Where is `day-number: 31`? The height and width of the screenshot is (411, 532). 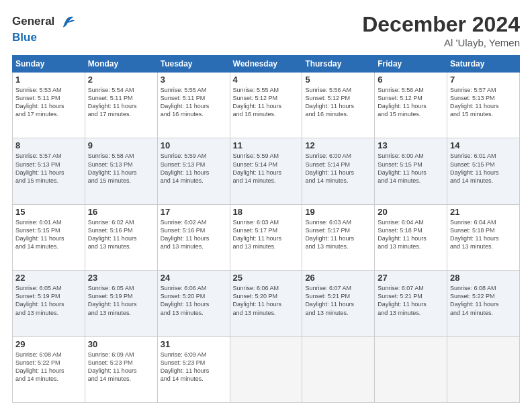 day-number: 31 is located at coordinates (193, 344).